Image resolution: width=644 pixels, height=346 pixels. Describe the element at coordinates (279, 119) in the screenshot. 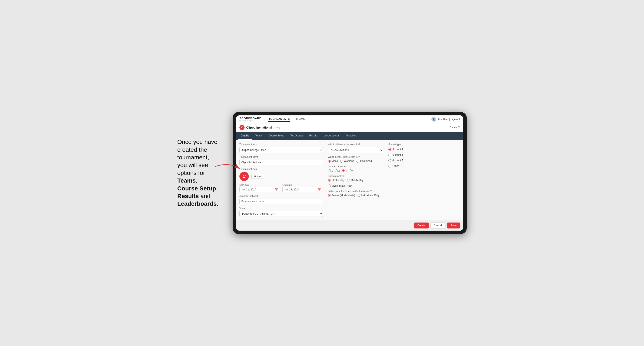

I see `nav-tournaments: TOURNAMENTS` at that location.